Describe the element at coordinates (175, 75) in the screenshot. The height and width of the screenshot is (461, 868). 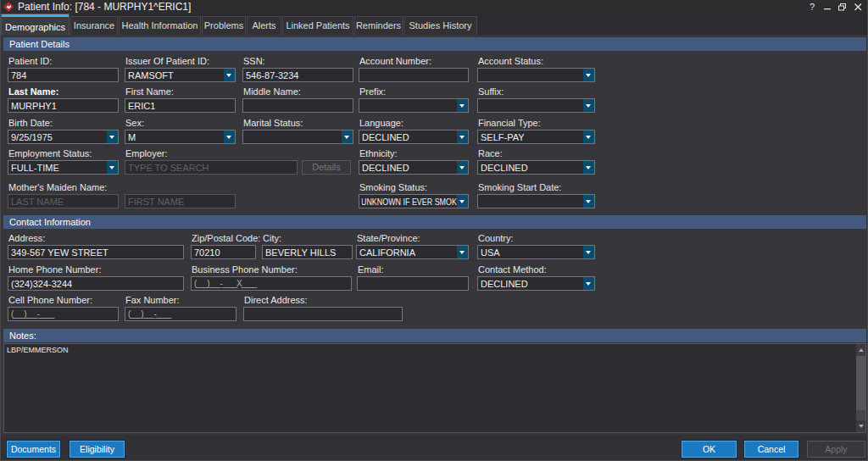
I see `issuer-value` at that location.